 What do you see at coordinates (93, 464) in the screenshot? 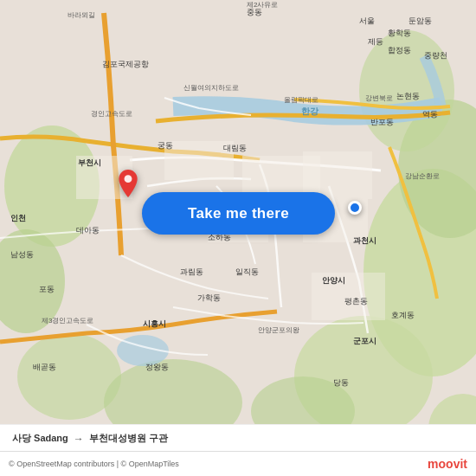
I see `attribution-text: © OpenStreetMap contributors | © OpenMap…` at bounding box center [93, 464].